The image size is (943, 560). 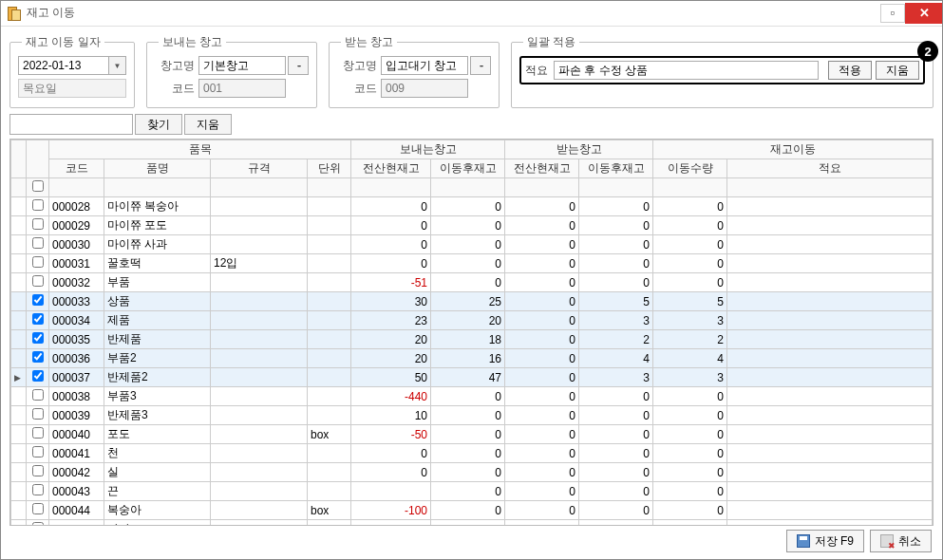 I want to click on cell-code: 000039, so click(x=77, y=416).